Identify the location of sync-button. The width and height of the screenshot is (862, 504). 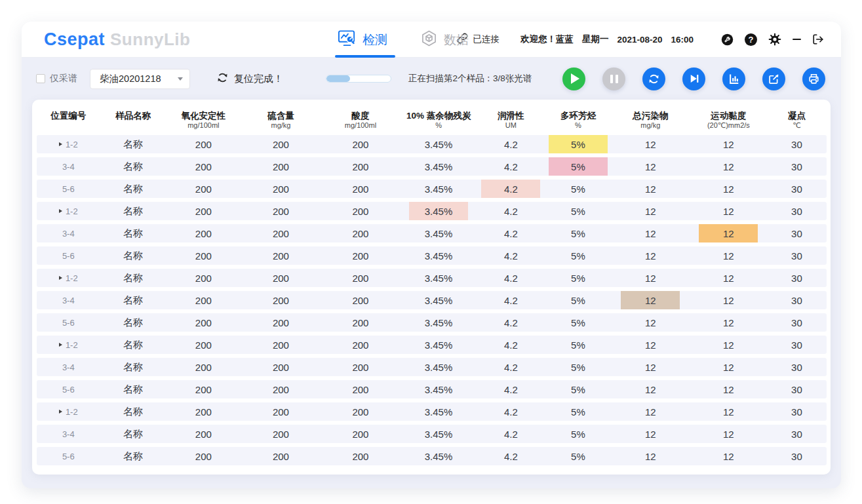
(654, 79).